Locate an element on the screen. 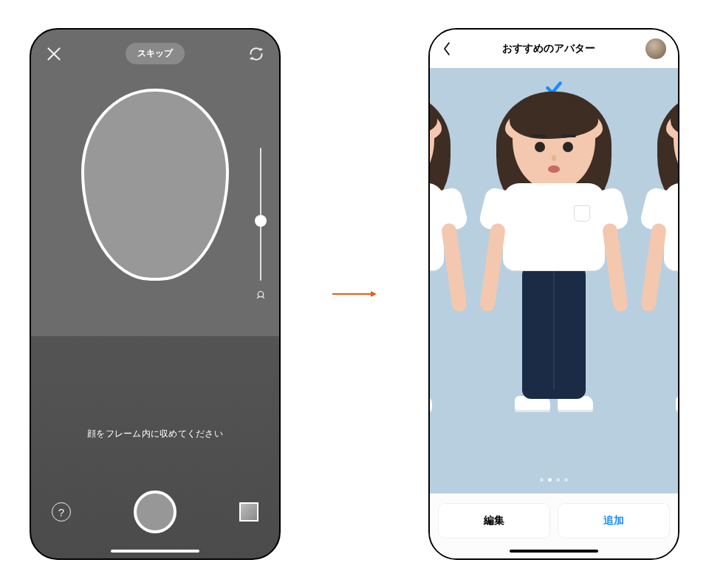 This screenshot has width=709, height=588. edit-button: 編集 is located at coordinates (494, 521).